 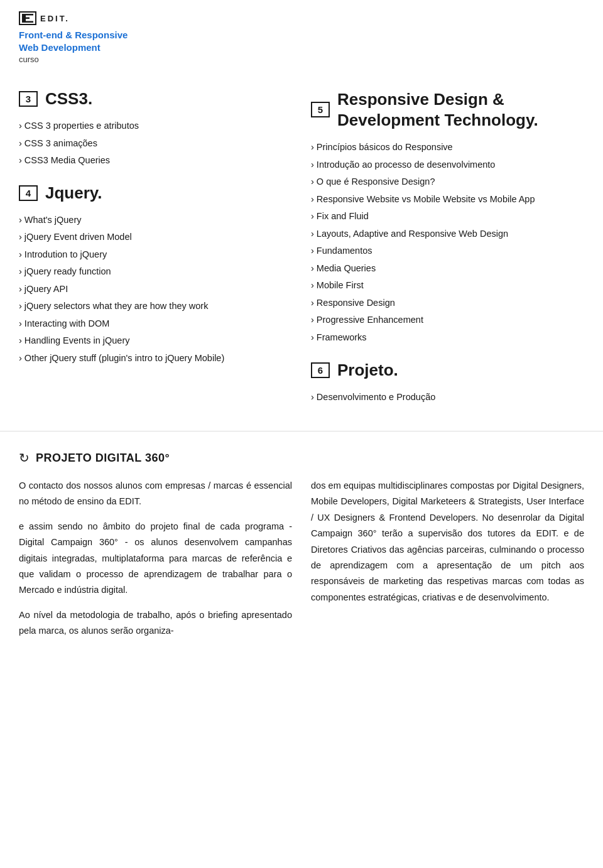 I want to click on list-item: jQuery selectors what they are how they …, so click(x=156, y=307).